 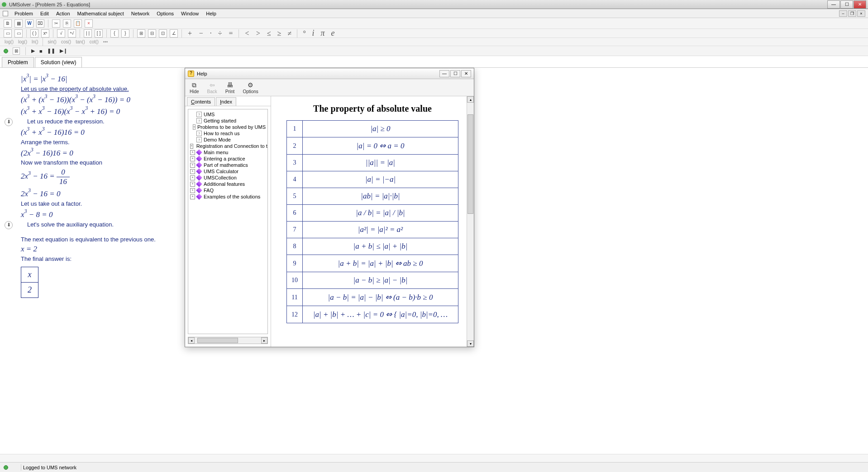 I want to click on op-lt: <, so click(x=247, y=33).